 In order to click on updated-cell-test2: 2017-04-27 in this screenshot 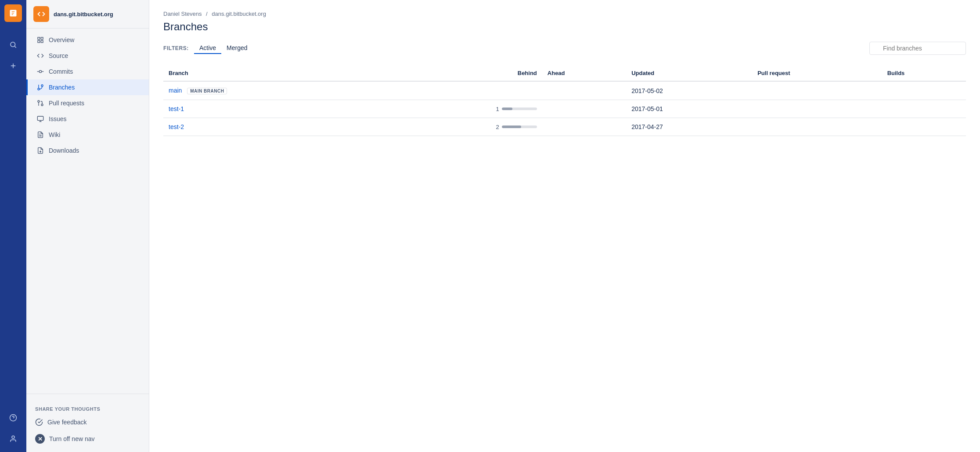, I will do `click(689, 127)`.